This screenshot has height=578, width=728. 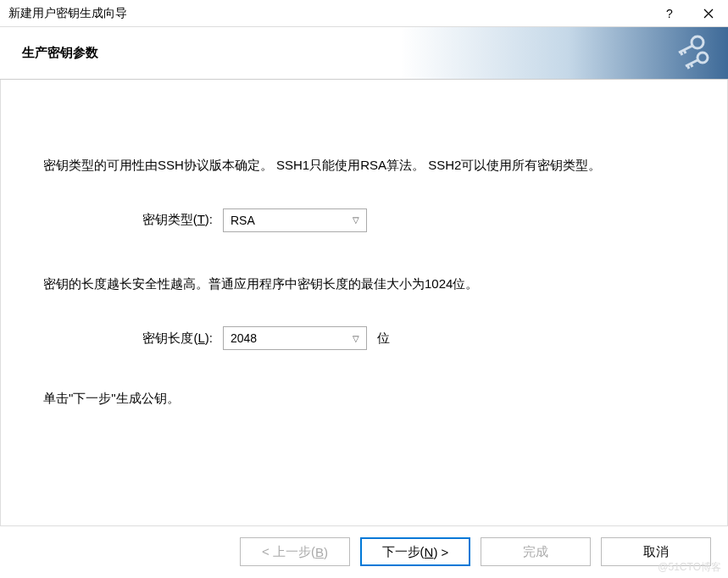 What do you see at coordinates (242, 220) in the screenshot?
I see `key-type-value: RSA` at bounding box center [242, 220].